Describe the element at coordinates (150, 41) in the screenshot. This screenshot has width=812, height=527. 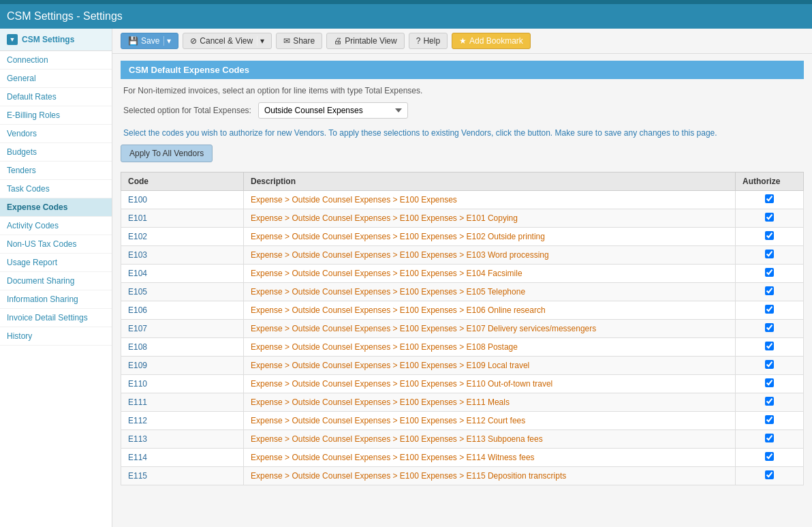
I see `save-button: 💾 Save ▾` at that location.